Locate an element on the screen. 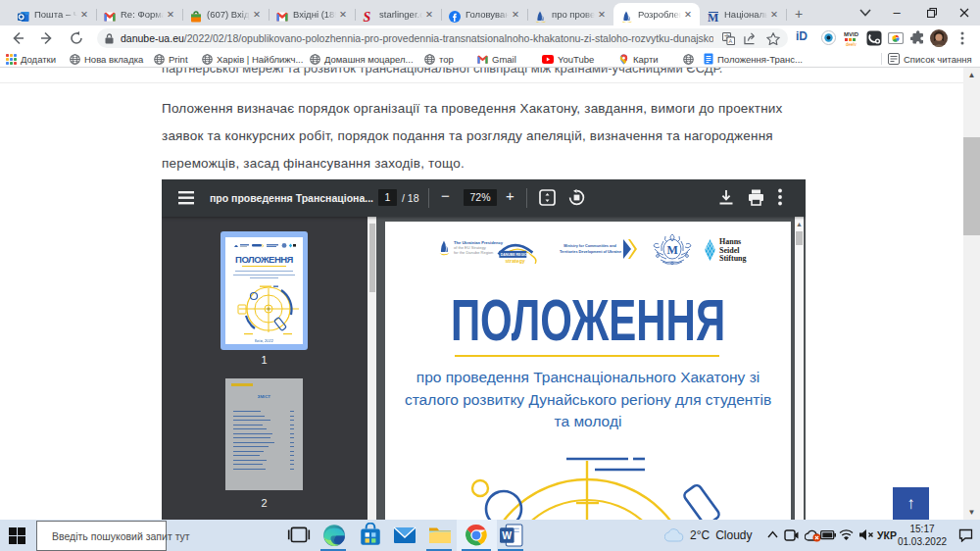 The width and height of the screenshot is (980, 551). bookmark-11: Положення-Транс... is located at coordinates (753, 59).